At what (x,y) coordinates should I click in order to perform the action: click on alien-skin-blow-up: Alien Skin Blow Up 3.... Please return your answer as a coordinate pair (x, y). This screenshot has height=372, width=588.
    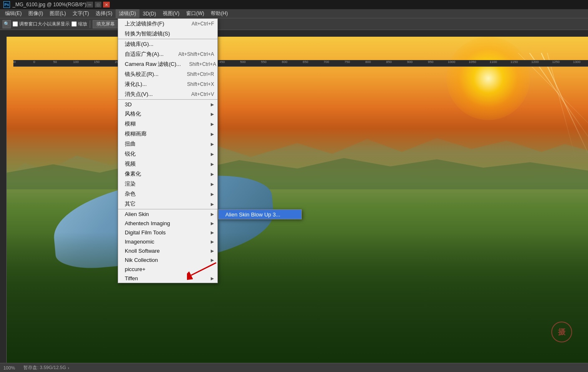
    Looking at the image, I should click on (260, 214).